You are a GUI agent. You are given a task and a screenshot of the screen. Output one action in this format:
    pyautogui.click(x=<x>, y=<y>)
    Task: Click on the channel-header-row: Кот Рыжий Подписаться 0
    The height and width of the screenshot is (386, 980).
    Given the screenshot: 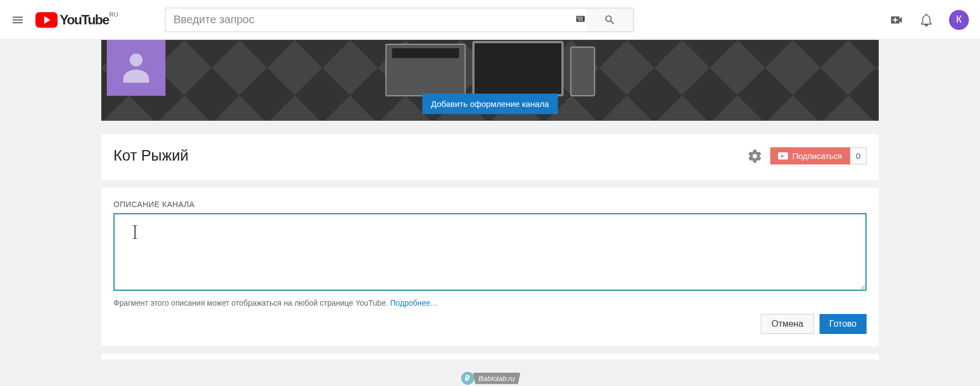 What is the action you would take?
    pyautogui.click(x=490, y=157)
    